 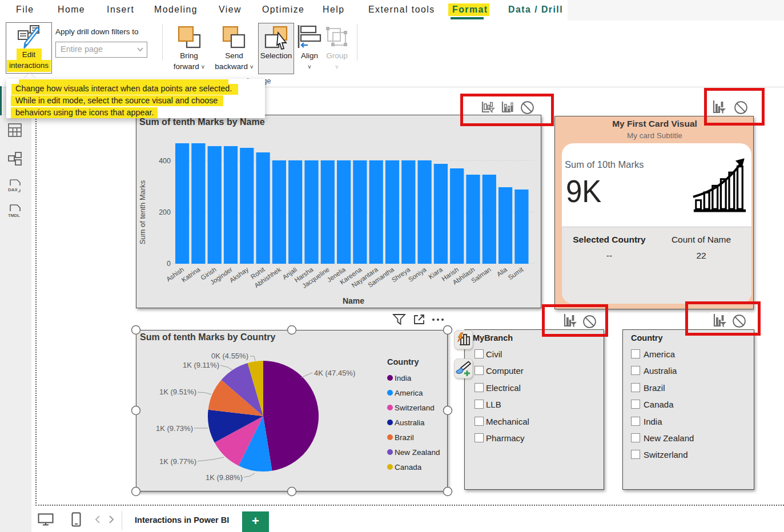 I want to click on svg-text: 0, so click(x=169, y=264).